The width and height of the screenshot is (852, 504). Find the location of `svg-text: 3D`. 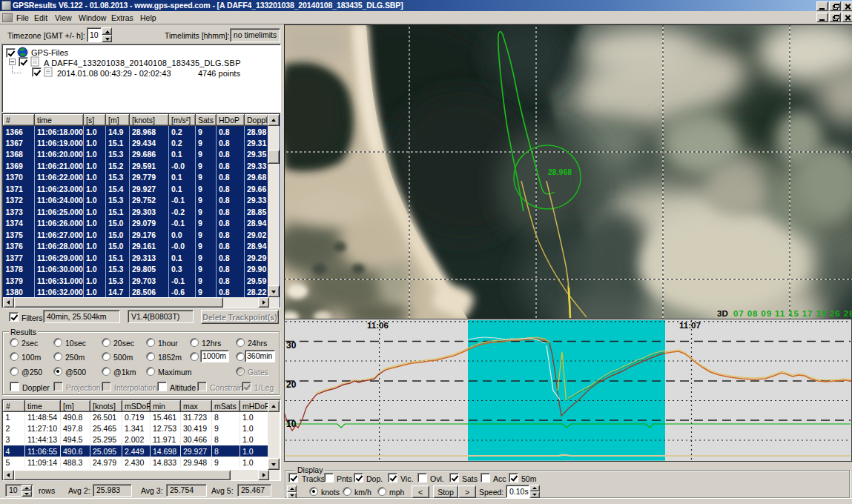

svg-text: 3D is located at coordinates (722, 314).